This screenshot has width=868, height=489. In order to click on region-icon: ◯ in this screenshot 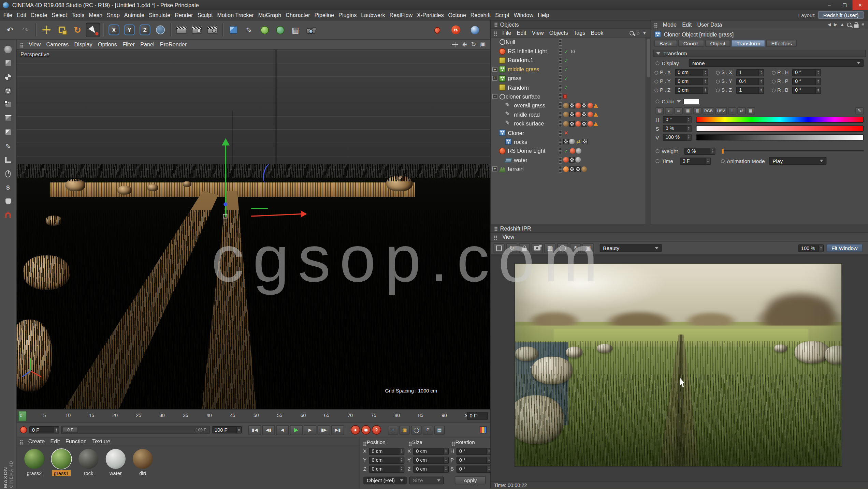, I will do `click(563, 248)`.